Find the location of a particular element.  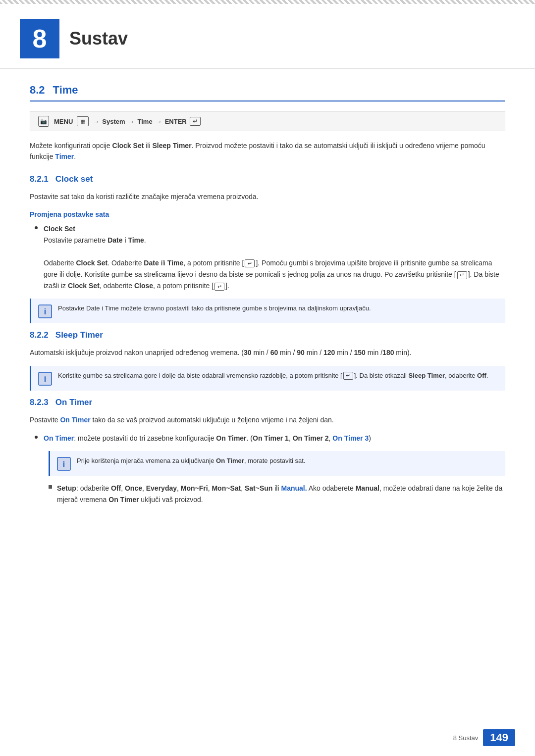

page-footer: 8 Sustav 149 is located at coordinates (484, 738).